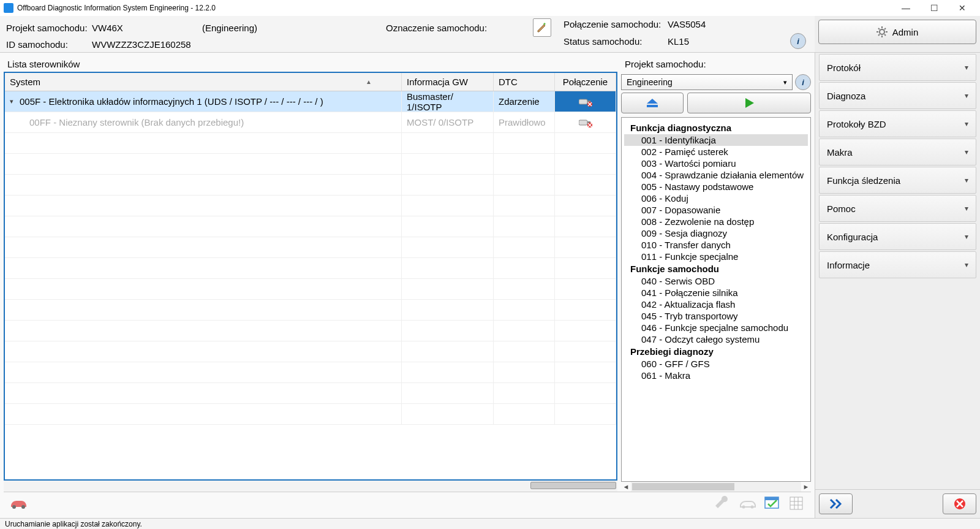 Image resolution: width=980 pixels, height=529 pixels. I want to click on scroll-right-icon: ►, so click(806, 487).